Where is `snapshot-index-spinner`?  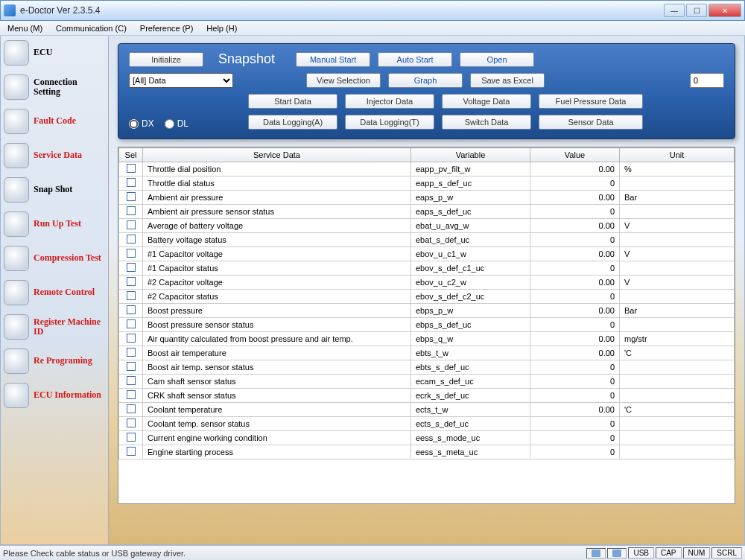
snapshot-index-spinner is located at coordinates (707, 80).